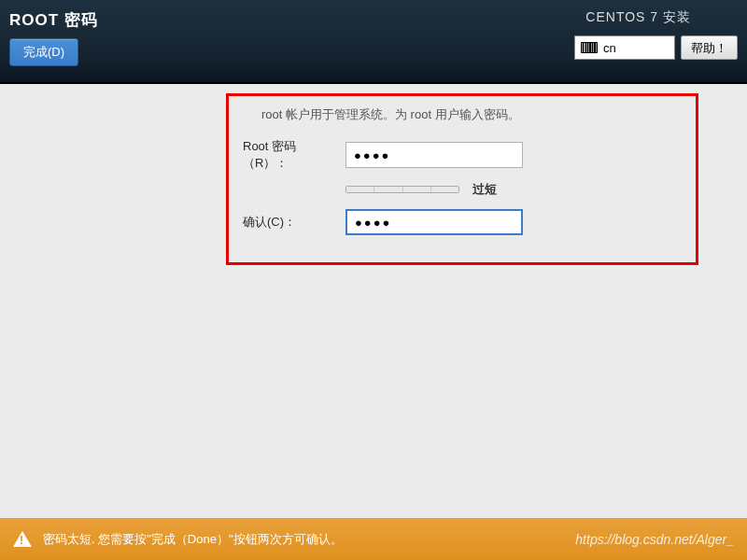 Image resolution: width=747 pixels, height=560 pixels. What do you see at coordinates (374, 539) in the screenshot?
I see `warning-footer: 密码太短. 您需要按"完成（Done）"按钮两次方可确认。 https://bl…` at bounding box center [374, 539].